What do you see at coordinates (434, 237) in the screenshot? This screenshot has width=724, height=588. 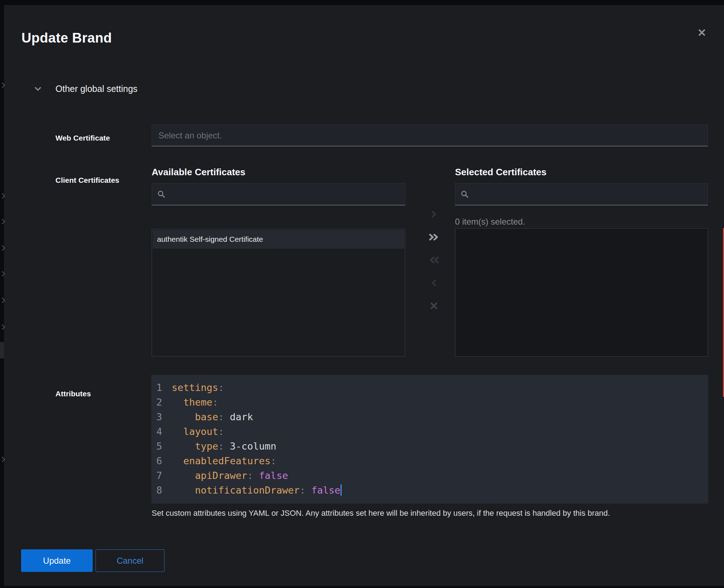 I see `add-all-button` at bounding box center [434, 237].